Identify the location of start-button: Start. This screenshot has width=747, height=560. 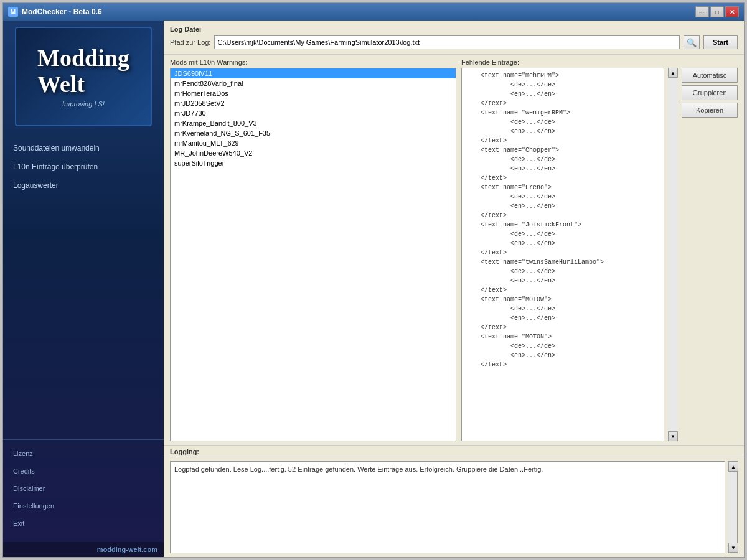
(721, 42).